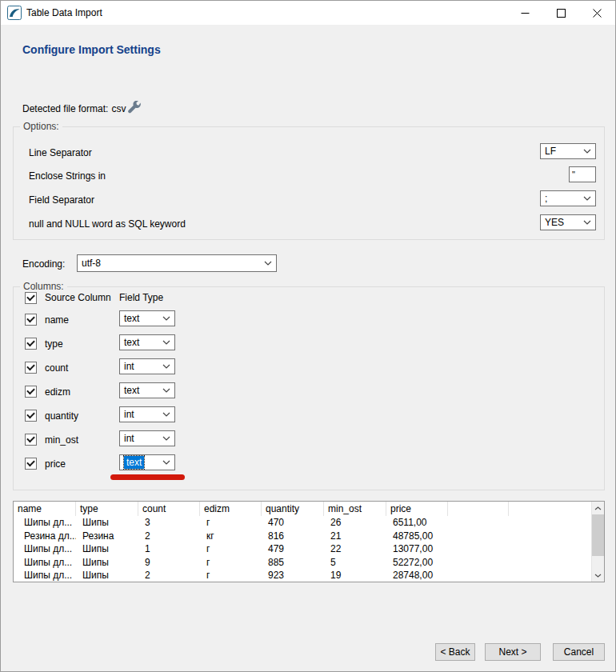  I want to click on header-price: price, so click(418, 509).